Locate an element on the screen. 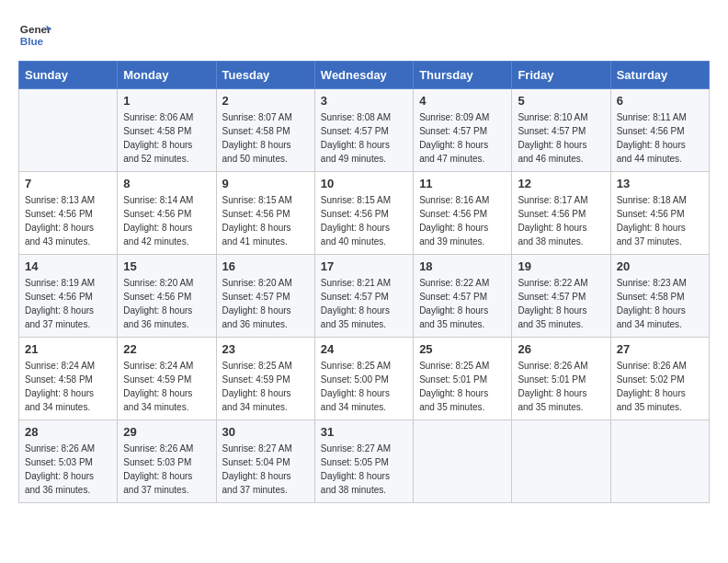  day-number: 13 is located at coordinates (660, 184).